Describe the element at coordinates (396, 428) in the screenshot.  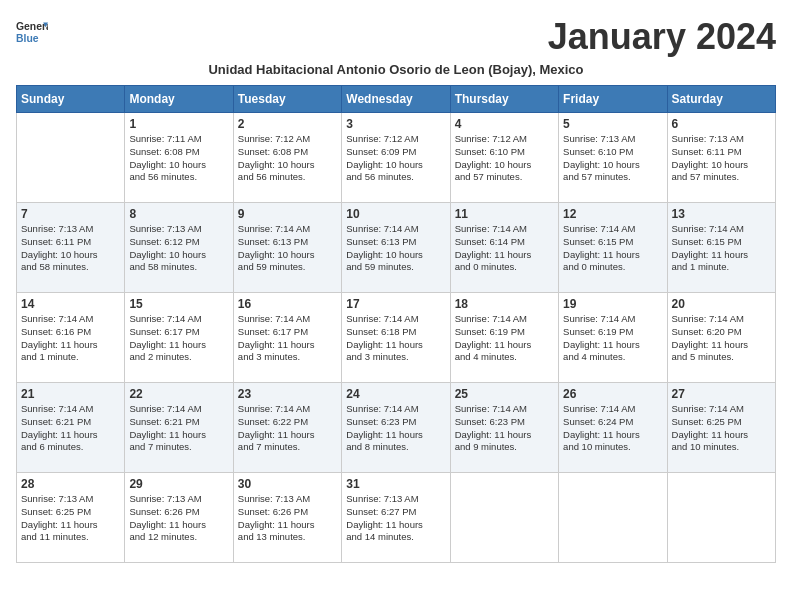
I see `calendar-week-row: 21Sunrise: 7:14 AMSunset: 6:21 PMDayligh…` at that location.